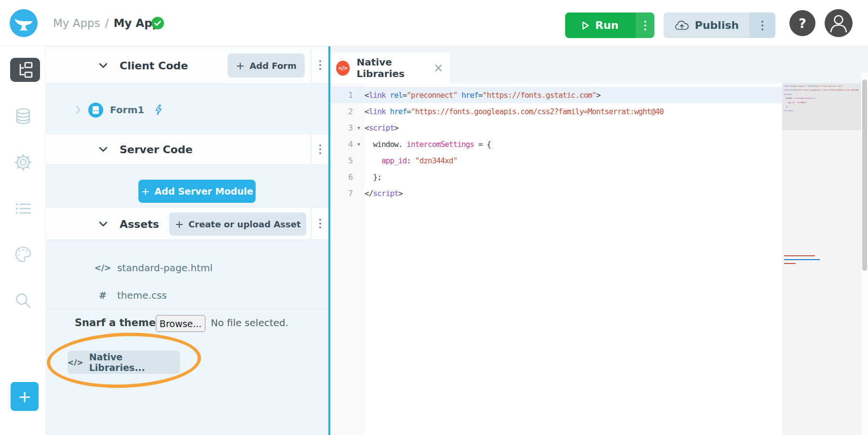  What do you see at coordinates (158, 23) in the screenshot?
I see `check-icon` at bounding box center [158, 23].